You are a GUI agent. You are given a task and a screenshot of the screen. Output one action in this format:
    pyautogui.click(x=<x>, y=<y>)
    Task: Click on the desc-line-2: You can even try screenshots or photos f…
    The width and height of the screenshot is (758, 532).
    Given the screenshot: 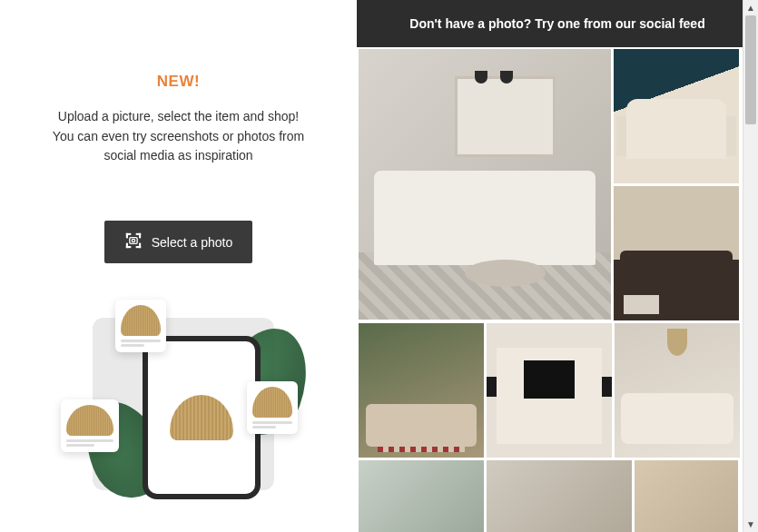 What is the action you would take?
    pyautogui.click(x=178, y=146)
    